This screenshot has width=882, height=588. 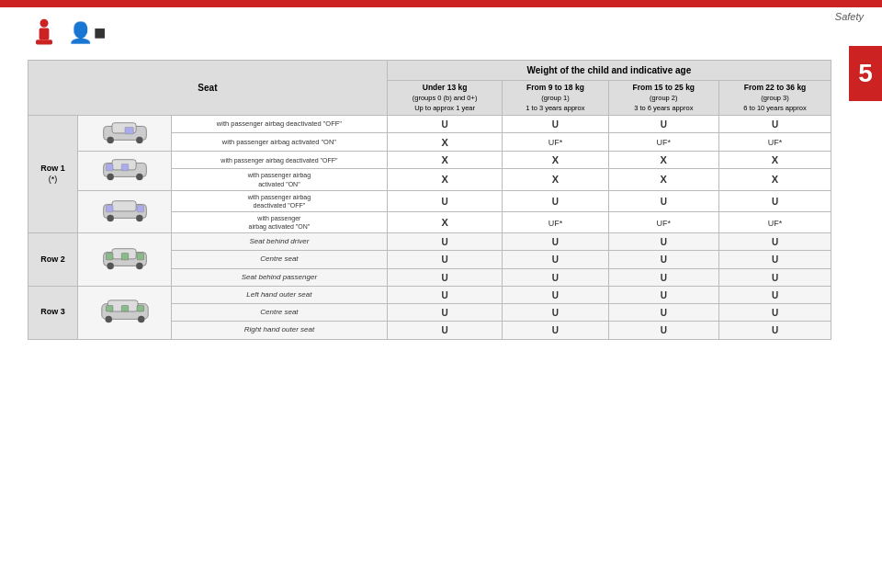 I want to click on table-row: Row 2 Seat behind driver U U U, so click(x=430, y=241).